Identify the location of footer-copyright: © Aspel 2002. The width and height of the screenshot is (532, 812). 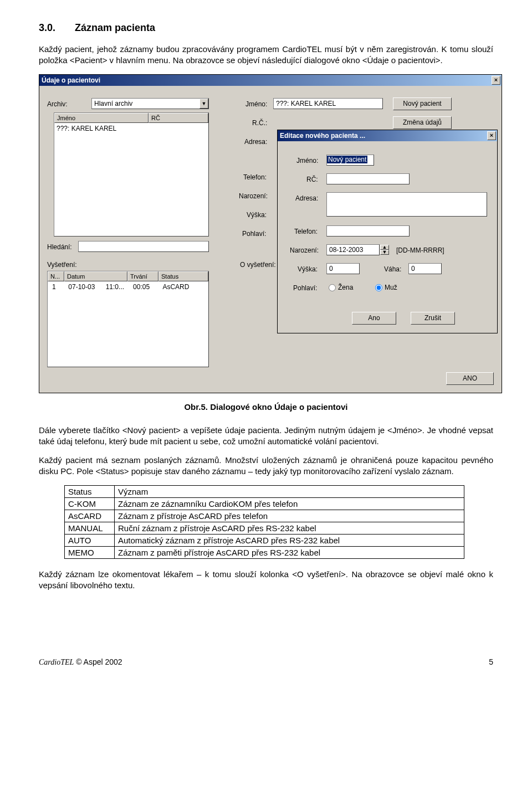
(99, 662).